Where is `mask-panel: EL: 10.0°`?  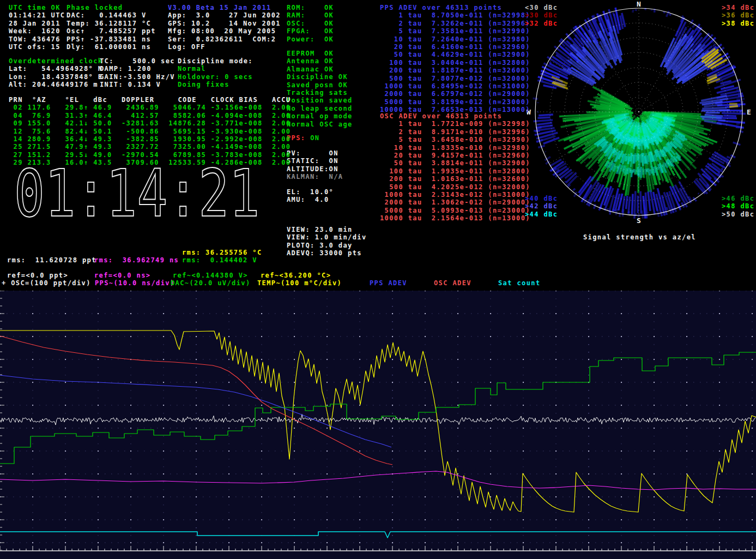
mask-panel: EL: 10.0° is located at coordinates (310, 192).